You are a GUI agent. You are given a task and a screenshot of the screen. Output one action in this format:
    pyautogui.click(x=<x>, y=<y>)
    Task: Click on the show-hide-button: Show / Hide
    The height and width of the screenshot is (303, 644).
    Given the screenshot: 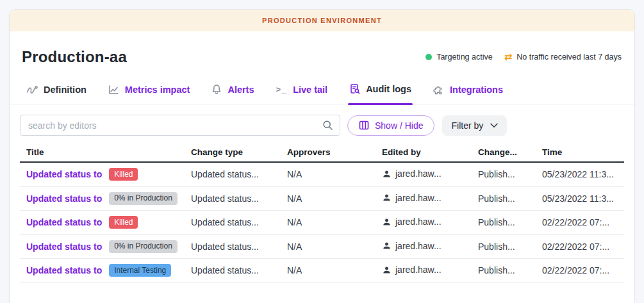 What is the action you would take?
    pyautogui.click(x=391, y=126)
    